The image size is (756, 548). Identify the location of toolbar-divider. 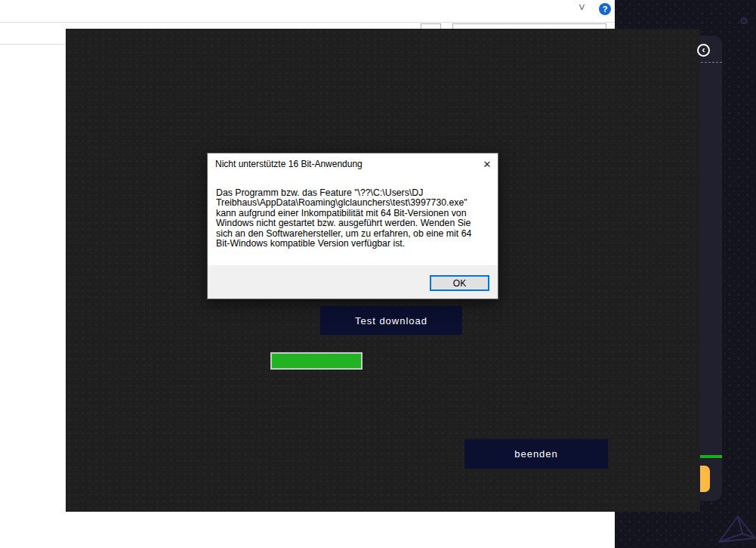
(307, 23).